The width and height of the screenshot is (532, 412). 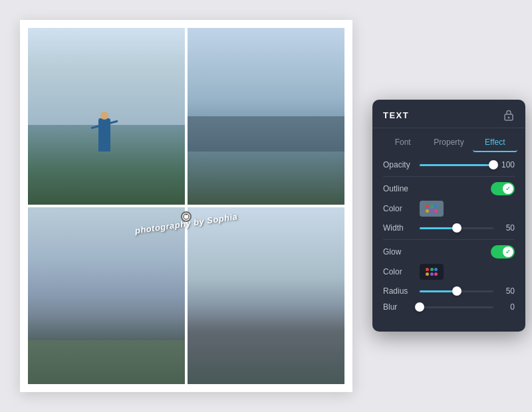 I want to click on glow-radius-slider-track, so click(x=456, y=291).